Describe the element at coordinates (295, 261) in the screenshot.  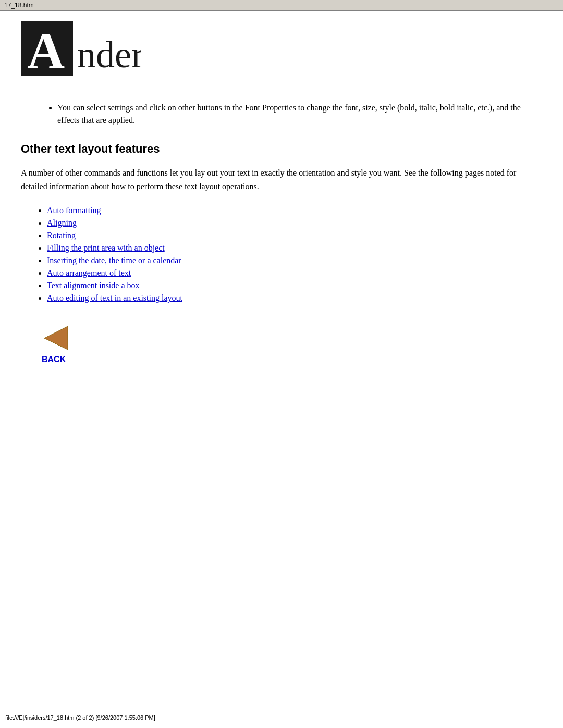
I see `list-item: Inserting the date, the time or a calend…` at that location.